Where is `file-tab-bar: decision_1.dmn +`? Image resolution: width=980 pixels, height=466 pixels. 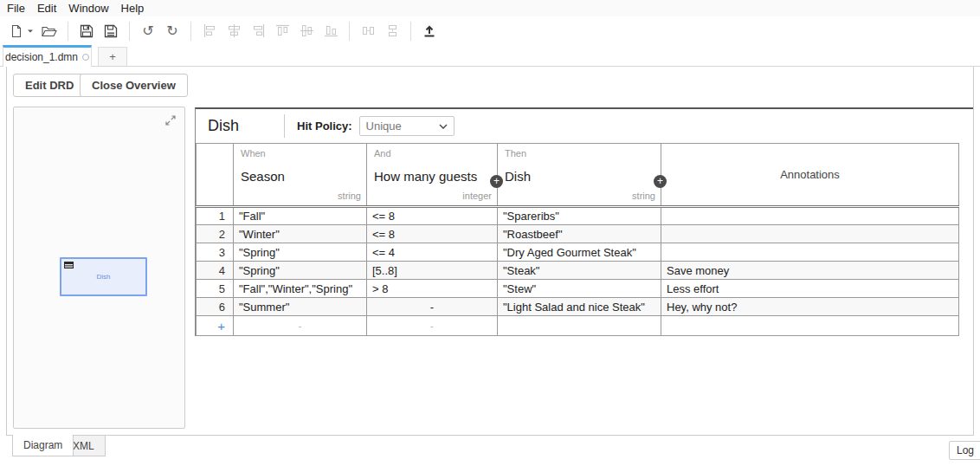
file-tab-bar: decision_1.dmn + is located at coordinates (490, 55).